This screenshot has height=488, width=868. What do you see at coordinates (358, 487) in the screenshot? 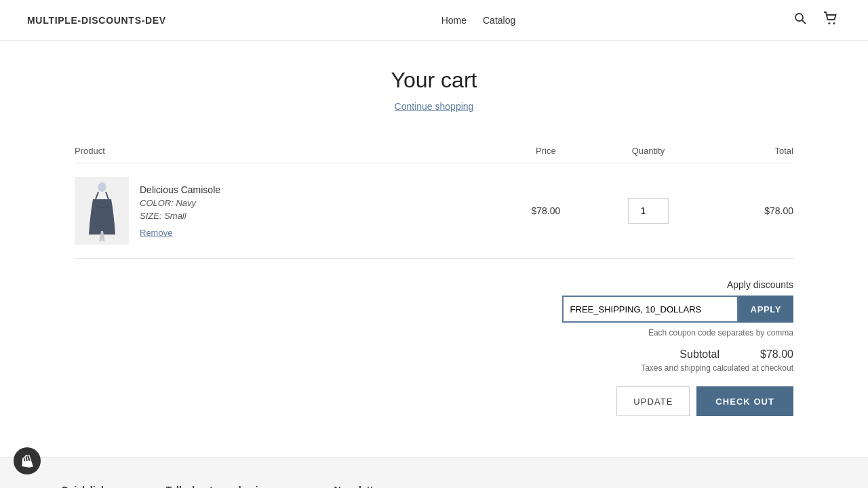
I see `footer-newsletter-title: Newsletter` at bounding box center [358, 487].